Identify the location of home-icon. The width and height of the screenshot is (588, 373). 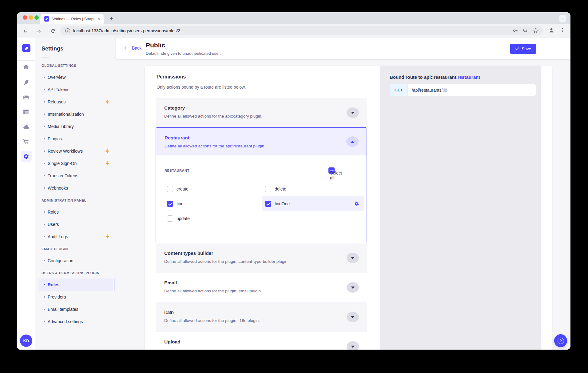
(26, 67).